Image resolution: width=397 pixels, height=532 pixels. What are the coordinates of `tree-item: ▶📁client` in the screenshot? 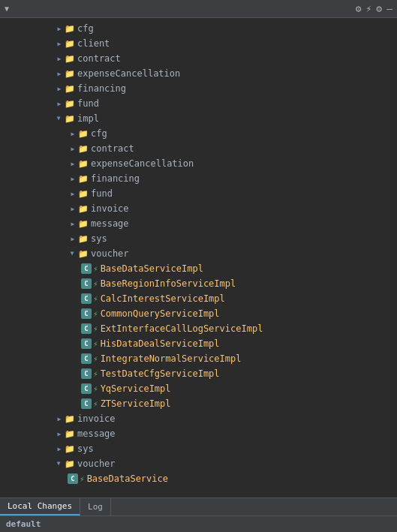 It's located at (198, 44).